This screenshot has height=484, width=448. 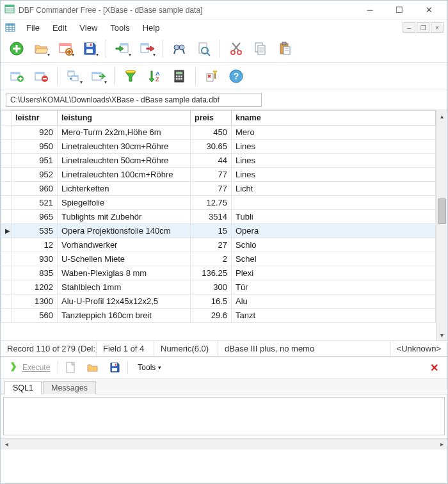 What do you see at coordinates (224, 444) in the screenshot?
I see `hscroll-track` at bounding box center [224, 444].